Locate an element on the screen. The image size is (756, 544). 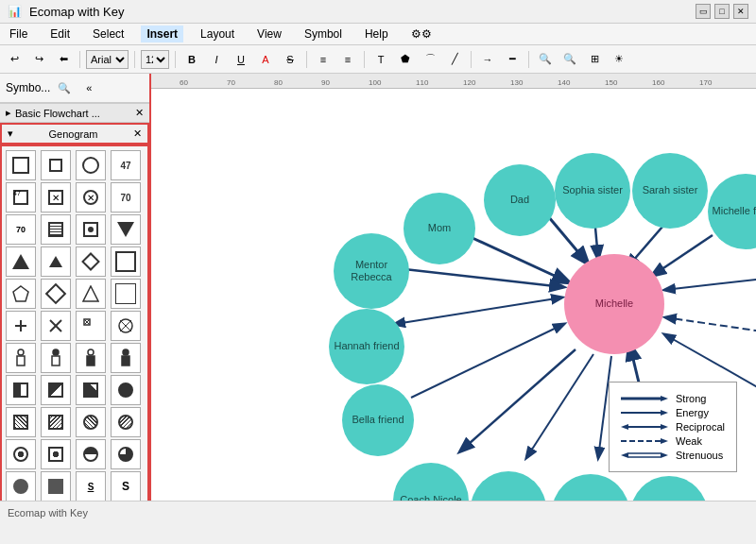
symbol-fig3 is located at coordinates (91, 358).